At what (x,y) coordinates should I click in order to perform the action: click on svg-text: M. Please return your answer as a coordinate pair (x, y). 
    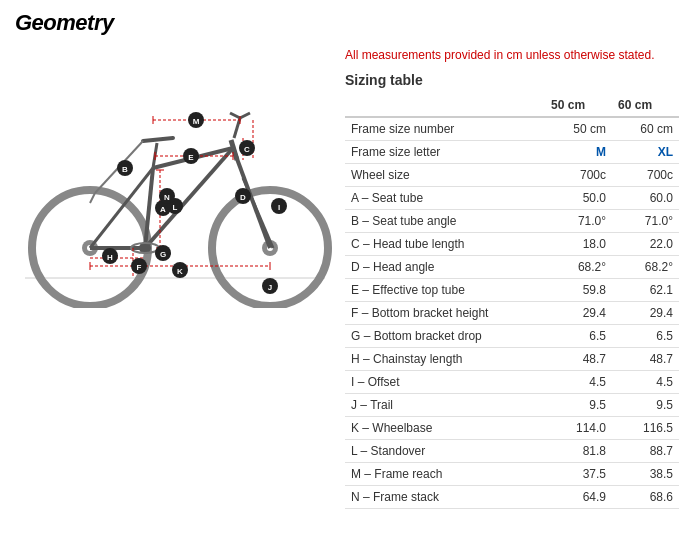
    Looking at the image, I should click on (196, 122).